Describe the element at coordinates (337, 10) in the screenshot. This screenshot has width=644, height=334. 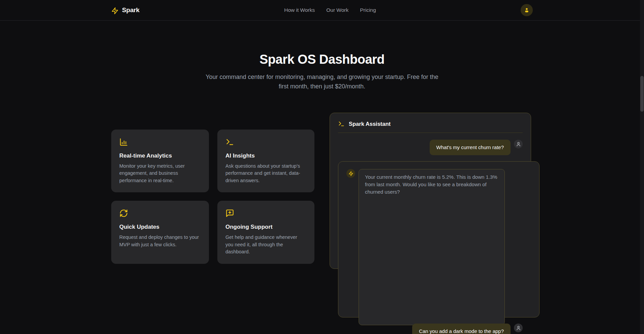
I see `nav-link-our-work: Our Work` at that location.